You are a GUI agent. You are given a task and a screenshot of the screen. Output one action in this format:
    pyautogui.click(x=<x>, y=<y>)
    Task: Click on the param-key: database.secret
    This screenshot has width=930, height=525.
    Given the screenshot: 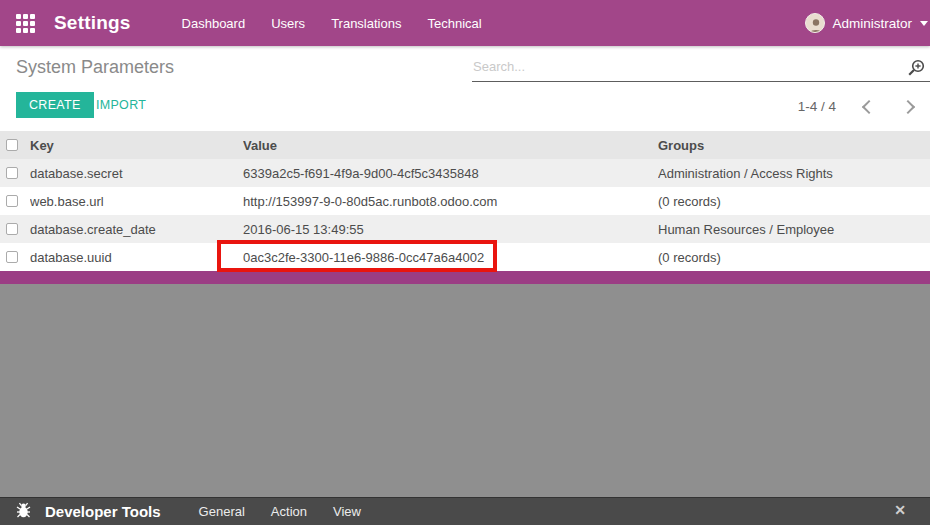 What is the action you would take?
    pyautogui.click(x=136, y=174)
    